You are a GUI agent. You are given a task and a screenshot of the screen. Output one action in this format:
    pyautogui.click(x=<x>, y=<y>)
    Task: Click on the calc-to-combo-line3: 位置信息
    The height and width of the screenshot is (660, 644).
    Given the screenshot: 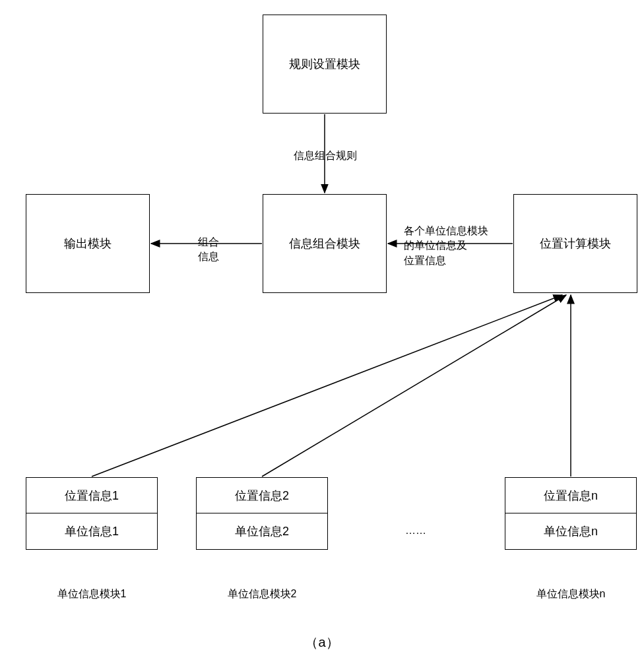 What is the action you would take?
    pyautogui.click(x=425, y=260)
    